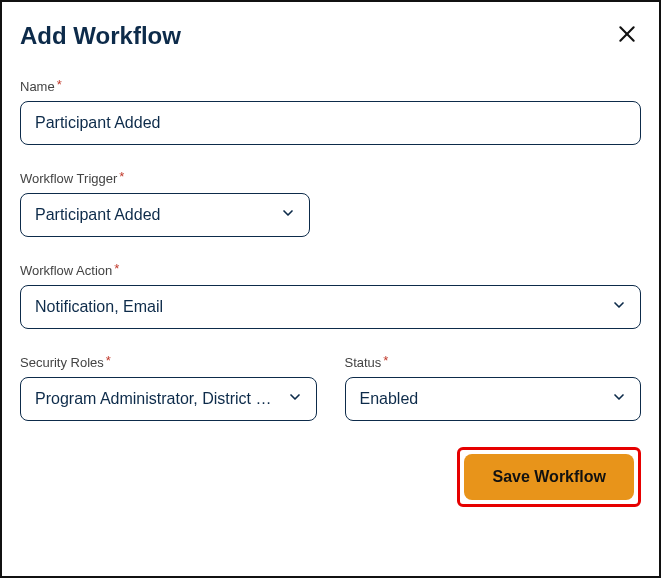 This screenshot has width=661, height=578. What do you see at coordinates (330, 86) in the screenshot?
I see `name-label: Name*` at bounding box center [330, 86].